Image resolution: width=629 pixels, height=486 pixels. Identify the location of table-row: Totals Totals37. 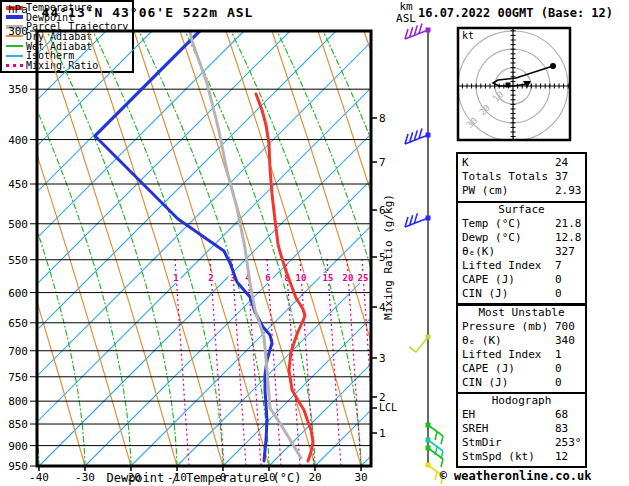
(522, 177).